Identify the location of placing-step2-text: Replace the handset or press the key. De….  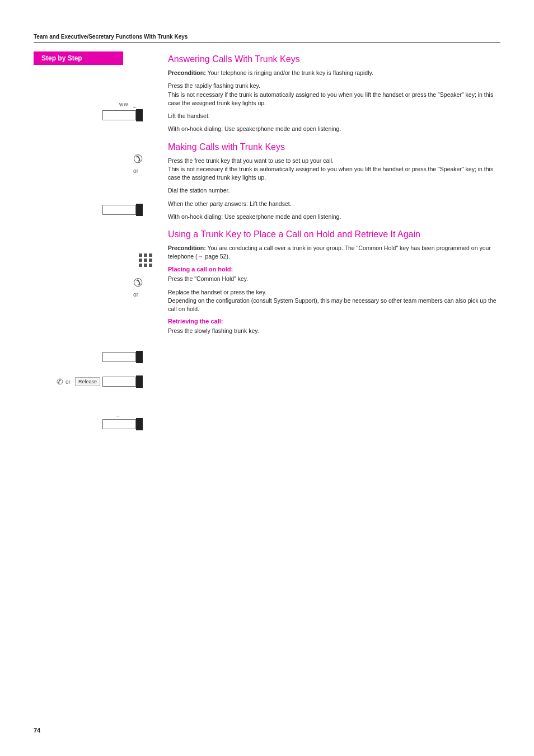
(334, 301).